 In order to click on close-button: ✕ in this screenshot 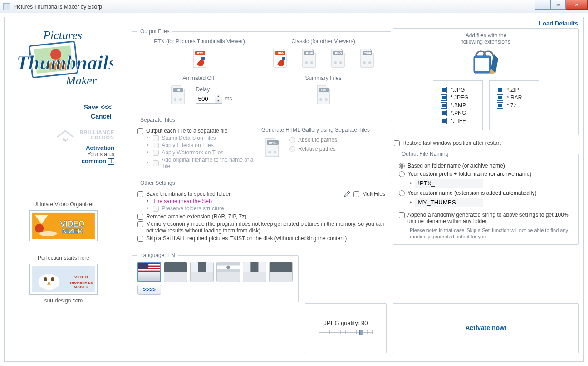, I will do `click(577, 5)`.